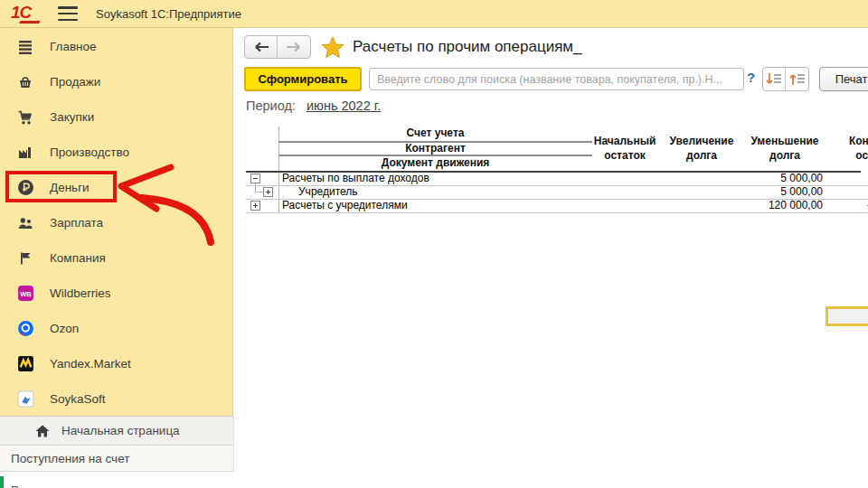 The height and width of the screenshot is (488, 868). What do you see at coordinates (25, 188) in the screenshot?
I see `ruble-icon` at bounding box center [25, 188].